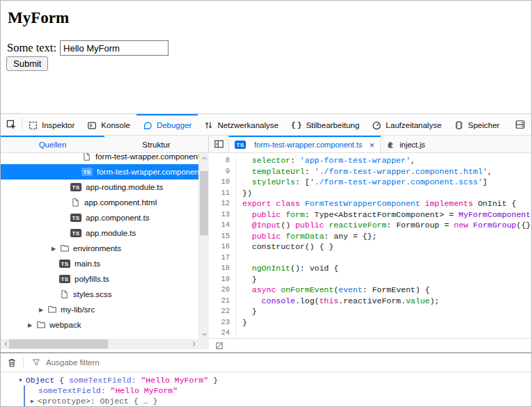 The height and width of the screenshot is (407, 532). What do you see at coordinates (100, 294) in the screenshot?
I see `tree-item: styles.scss` at bounding box center [100, 294].